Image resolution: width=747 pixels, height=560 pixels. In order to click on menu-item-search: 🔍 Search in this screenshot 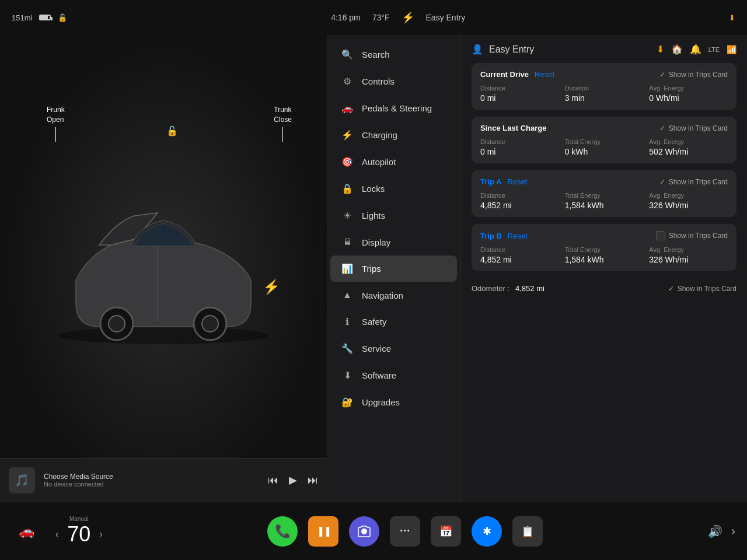, I will do `click(393, 55)`.